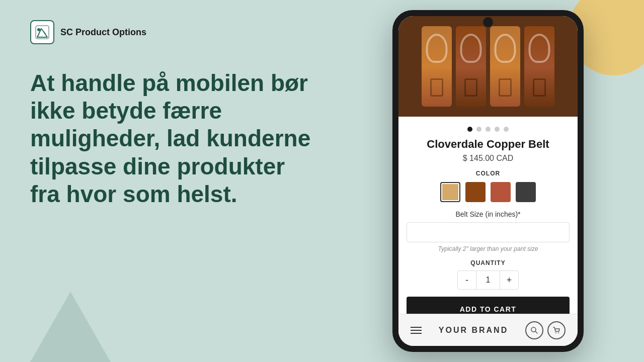 This screenshot has width=644, height=362. I want to click on swatch-brown, so click(475, 192).